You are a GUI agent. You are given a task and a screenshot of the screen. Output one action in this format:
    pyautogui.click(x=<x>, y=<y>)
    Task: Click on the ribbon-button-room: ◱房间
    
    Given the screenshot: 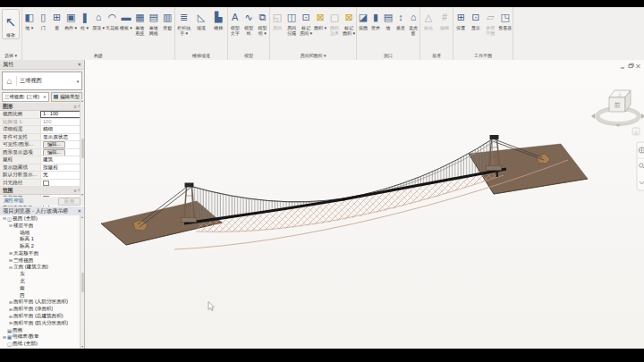 What is the action you would take?
    pyautogui.click(x=277, y=20)
    